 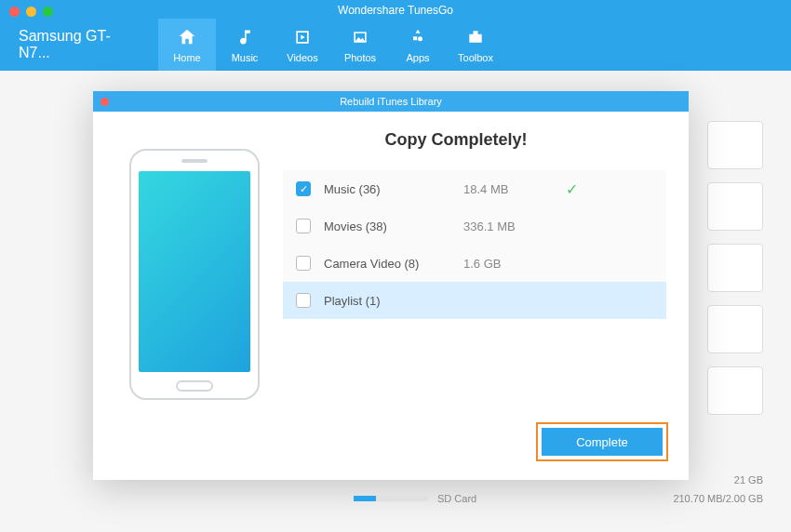 What do you see at coordinates (475, 300) in the screenshot?
I see `list-item: Playlist (1)` at bounding box center [475, 300].